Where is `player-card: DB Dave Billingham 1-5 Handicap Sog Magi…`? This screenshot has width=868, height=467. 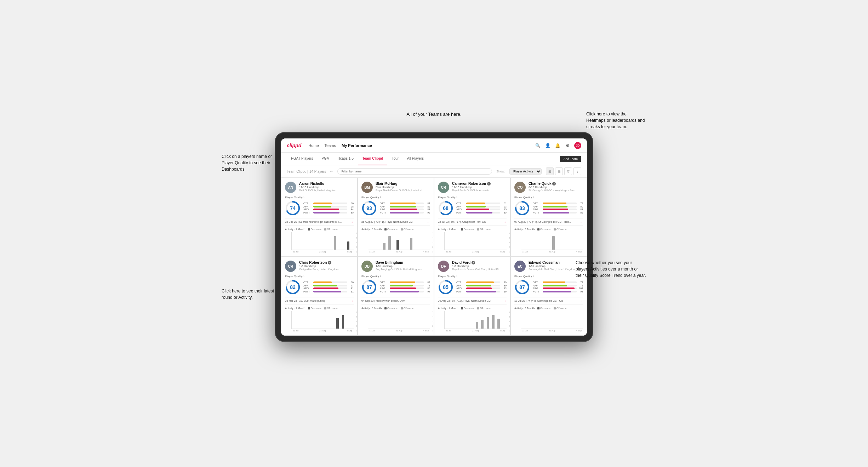
player-card: DB Dave Billingham 1-5 Handicap Sog Magi… is located at coordinates (396, 296).